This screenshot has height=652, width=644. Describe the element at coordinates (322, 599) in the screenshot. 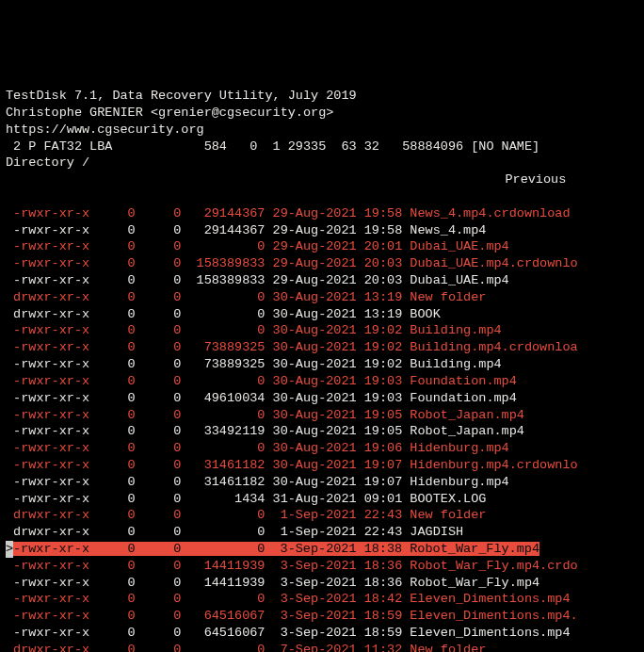

I see `file-row: -rwxr-xr-x 0 0 0 3-Sep-2021 18:42 Eleven…` at that location.